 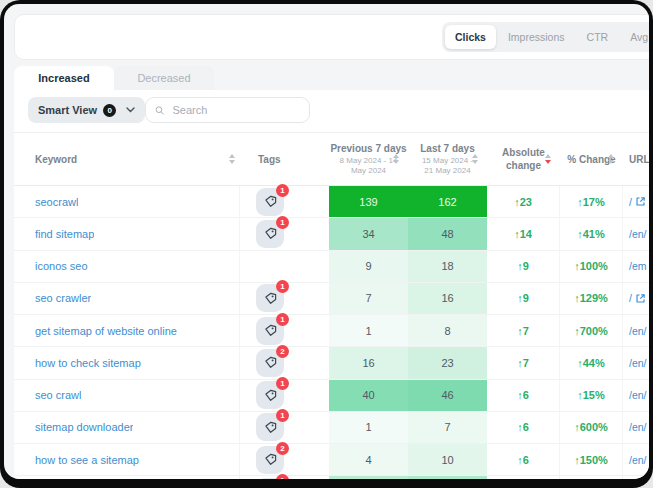 I want to click on table-row: how to see a sitemap 2 4 10 ↑6 ↑150% /en…, so click(x=332, y=460).